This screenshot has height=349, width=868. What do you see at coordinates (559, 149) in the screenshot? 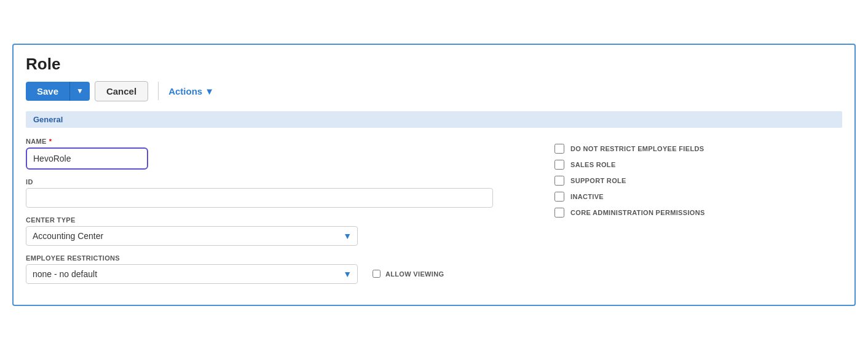
I see `checkbox-do-not-restrict` at bounding box center [559, 149].